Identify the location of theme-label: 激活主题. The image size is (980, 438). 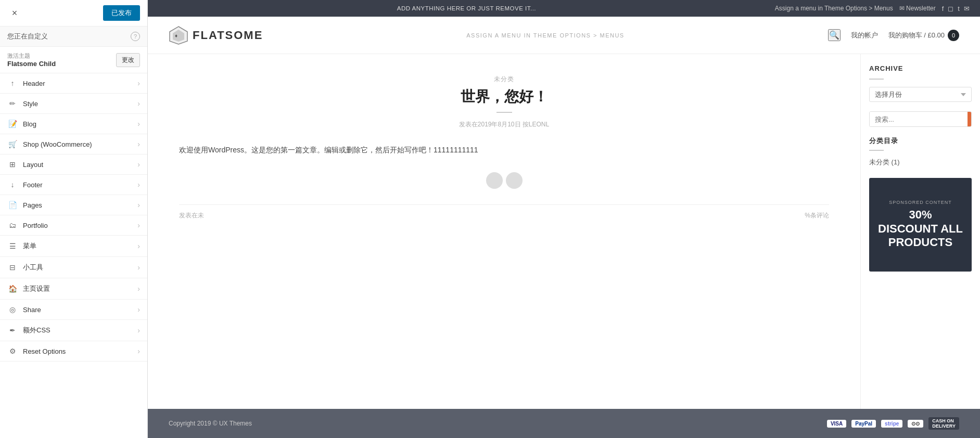
(31, 56).